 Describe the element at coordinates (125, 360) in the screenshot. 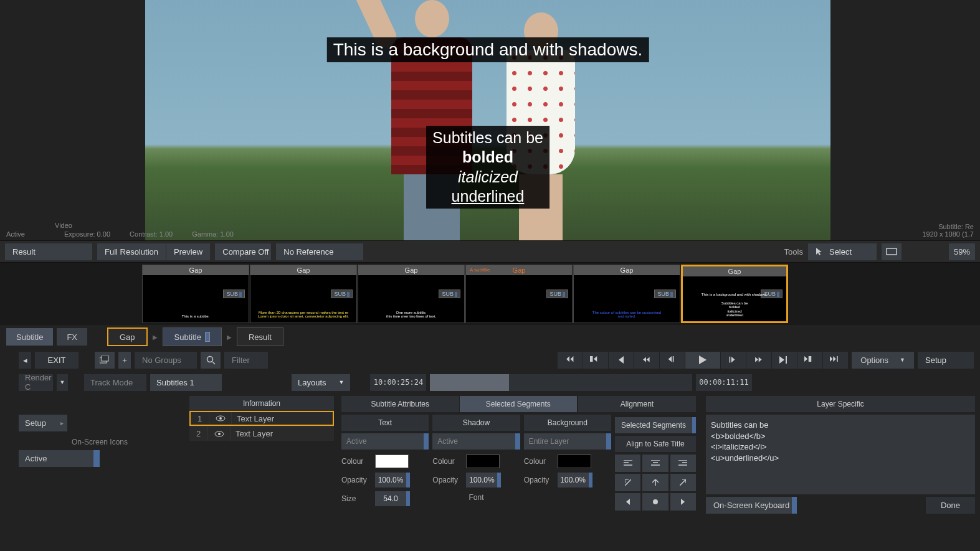

I see `add-group-button: +` at that location.